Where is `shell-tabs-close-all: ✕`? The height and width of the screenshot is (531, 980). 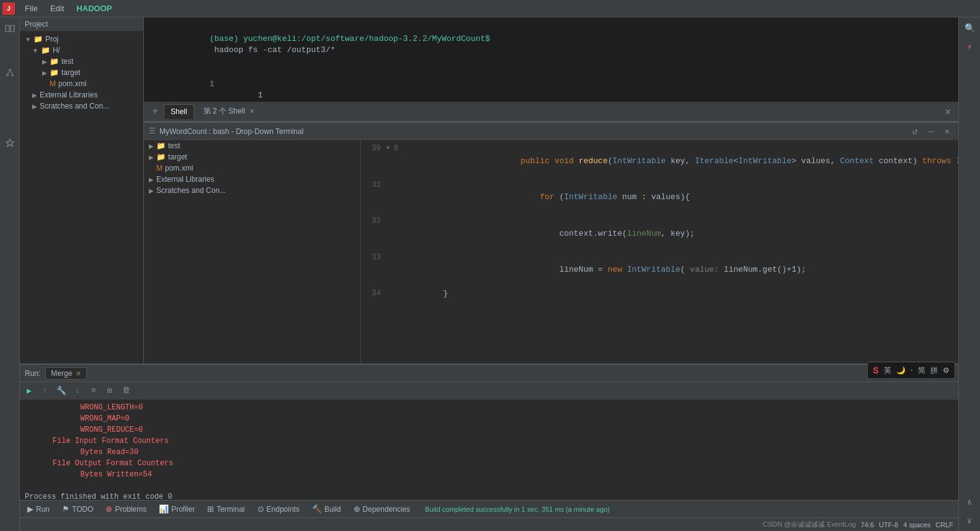
shell-tabs-close-all: ✕ is located at coordinates (948, 112).